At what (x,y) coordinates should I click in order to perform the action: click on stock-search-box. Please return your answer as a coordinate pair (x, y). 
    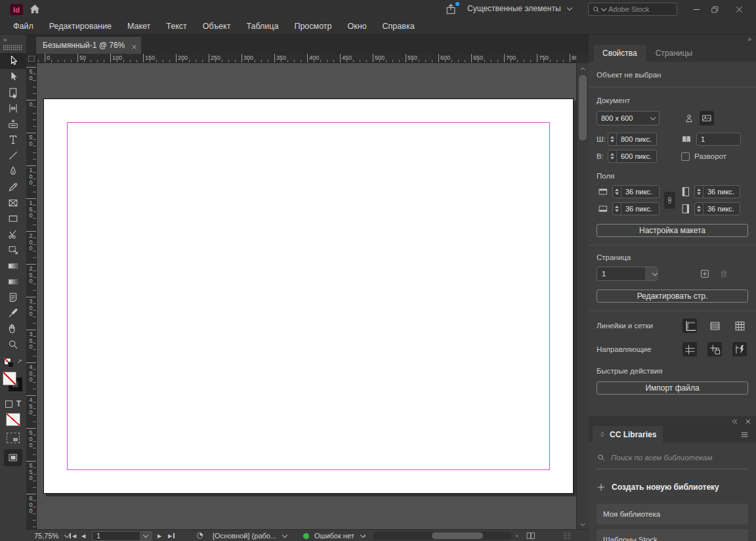
    Looking at the image, I should click on (633, 9).